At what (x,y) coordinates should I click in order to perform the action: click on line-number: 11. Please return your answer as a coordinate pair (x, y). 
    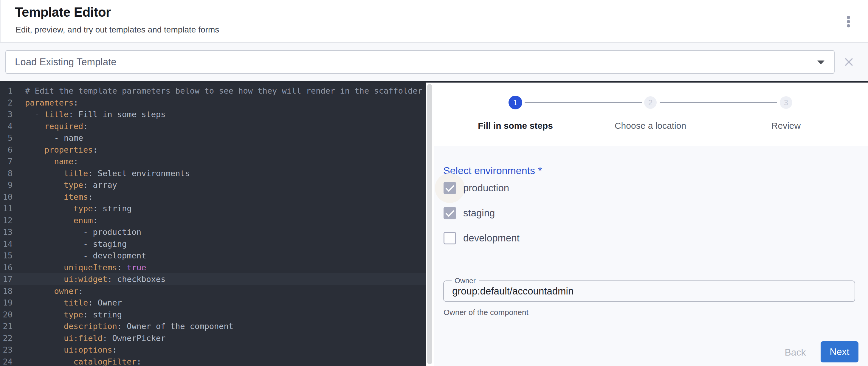
    Looking at the image, I should click on (6, 209).